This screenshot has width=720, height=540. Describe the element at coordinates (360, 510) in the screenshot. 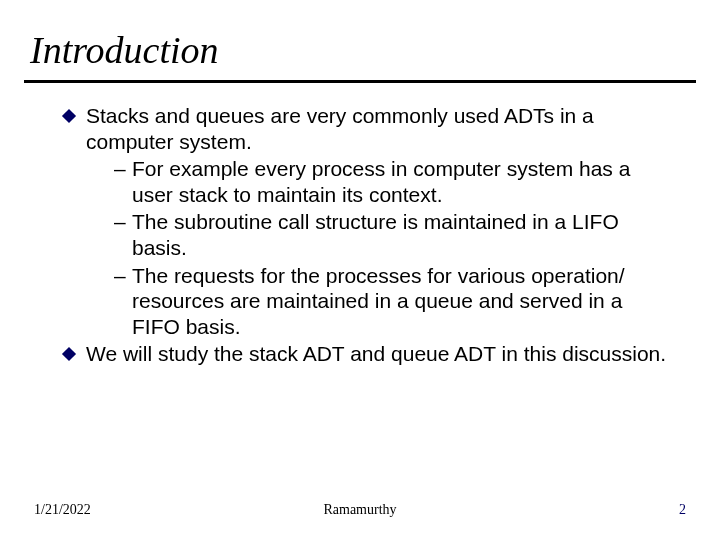

I see `footer-author: Ramamurthy` at that location.